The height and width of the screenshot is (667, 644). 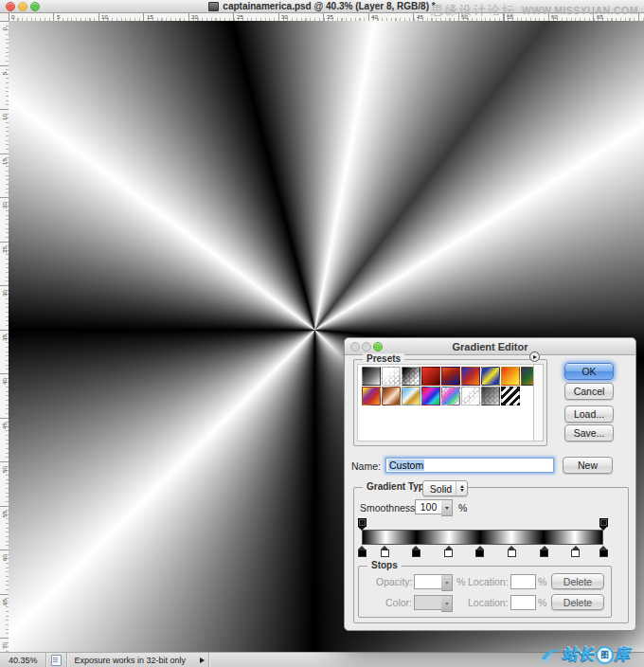 I want to click on presets-label: Presets, so click(x=384, y=358).